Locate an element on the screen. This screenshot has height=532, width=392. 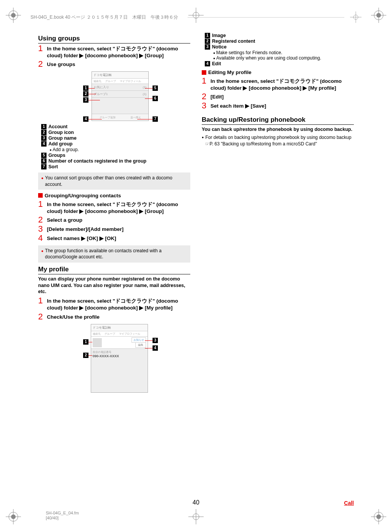
legend-item: 3Group name is located at coordinates (116, 138).